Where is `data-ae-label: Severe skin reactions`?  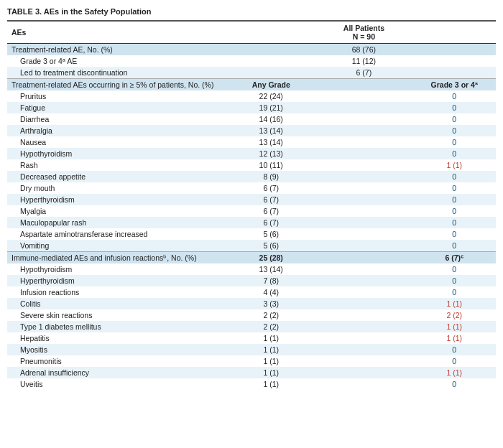 data-ae-label: Severe skin reactions is located at coordinates (117, 315).